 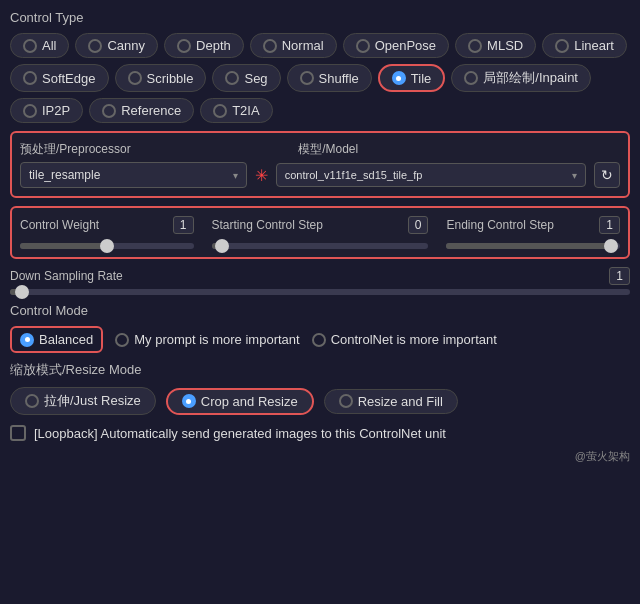 I want to click on refresh-button: ↻, so click(x=607, y=175).